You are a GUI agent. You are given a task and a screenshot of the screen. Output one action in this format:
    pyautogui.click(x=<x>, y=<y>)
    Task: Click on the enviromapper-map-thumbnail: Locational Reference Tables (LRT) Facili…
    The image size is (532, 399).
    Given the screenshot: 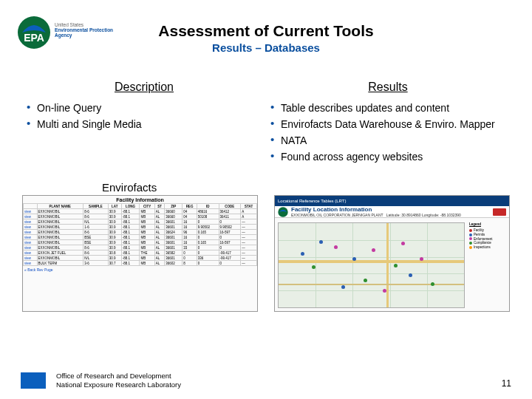 What is the action you would take?
    pyautogui.click(x=392, y=253)
    